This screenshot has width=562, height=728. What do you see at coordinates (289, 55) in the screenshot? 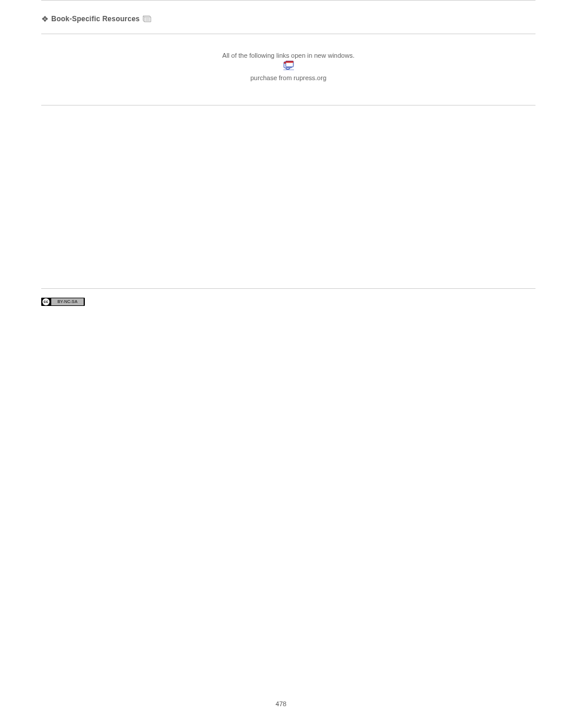
I see `new-window-note: All of the following links open in new w…` at bounding box center [289, 55].